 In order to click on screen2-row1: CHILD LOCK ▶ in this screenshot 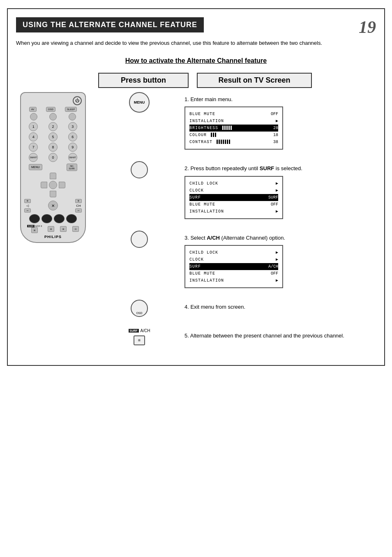, I will do `click(234, 183)`.